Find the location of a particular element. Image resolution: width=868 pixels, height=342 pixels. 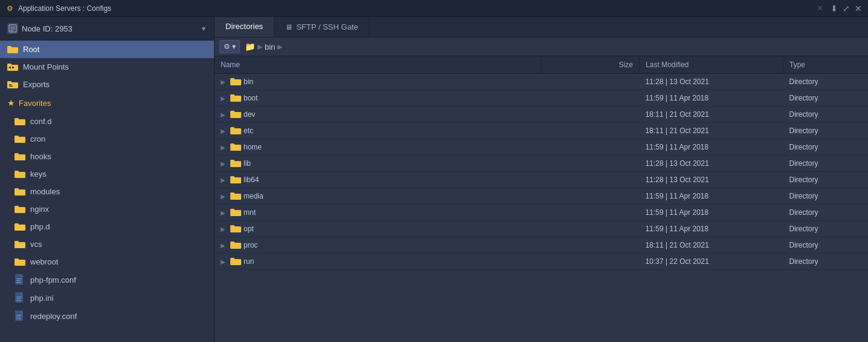

table-row: ▶ boot 11:59 | 11 Apr 2018Directory is located at coordinates (542, 98).